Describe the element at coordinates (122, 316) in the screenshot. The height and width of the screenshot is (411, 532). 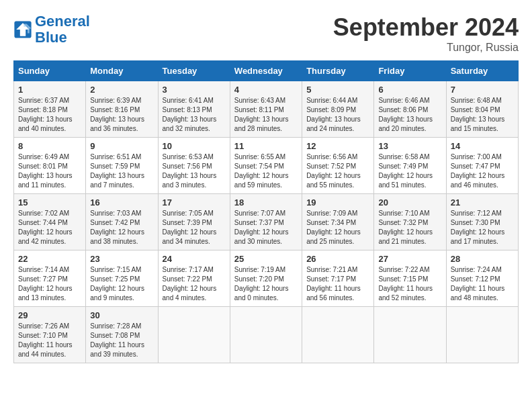
I see `day-number: 30` at that location.